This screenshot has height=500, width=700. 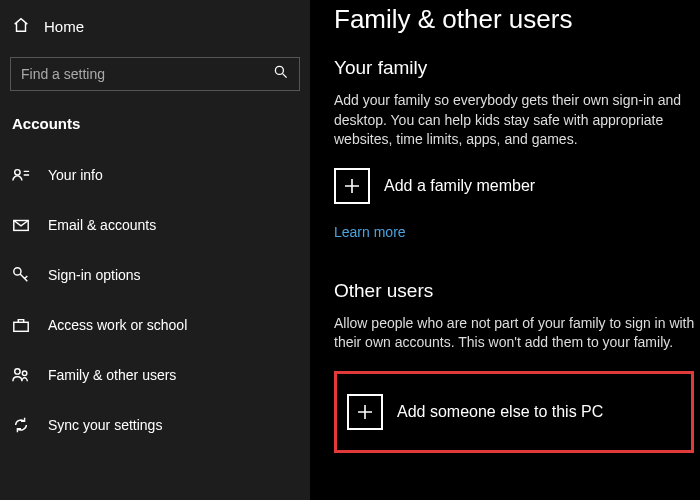 What do you see at coordinates (155, 275) in the screenshot?
I see `sidebar-item-signin: Sign-in options` at bounding box center [155, 275].